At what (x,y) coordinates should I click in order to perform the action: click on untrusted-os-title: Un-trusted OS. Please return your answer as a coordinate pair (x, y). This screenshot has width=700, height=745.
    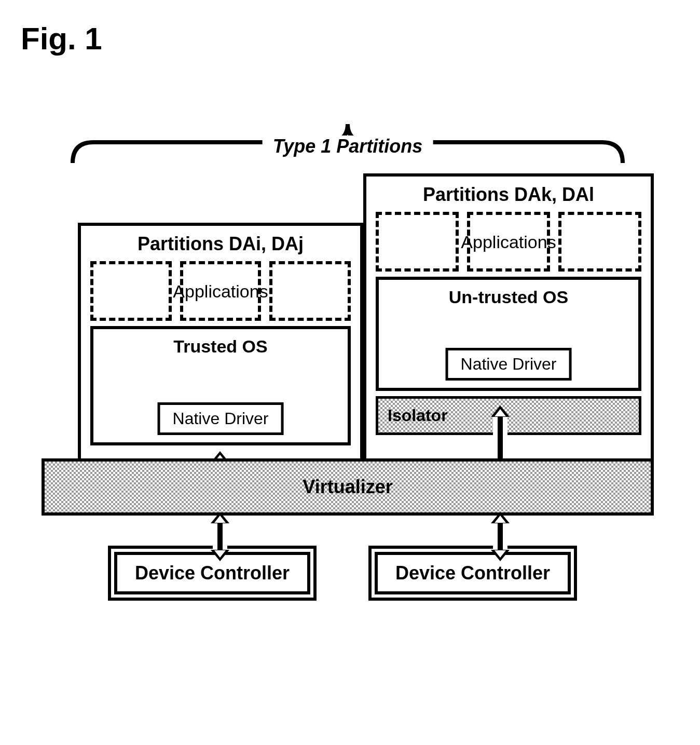
    Looking at the image, I should click on (509, 297).